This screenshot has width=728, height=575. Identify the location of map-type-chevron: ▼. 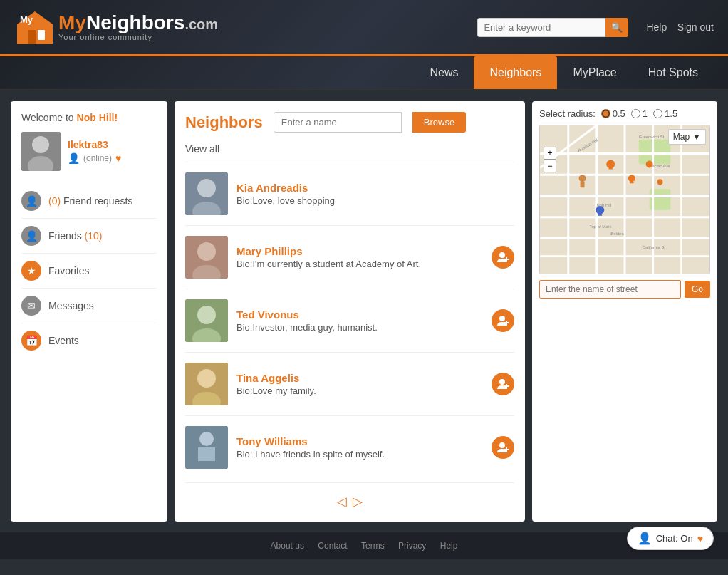
(697, 137).